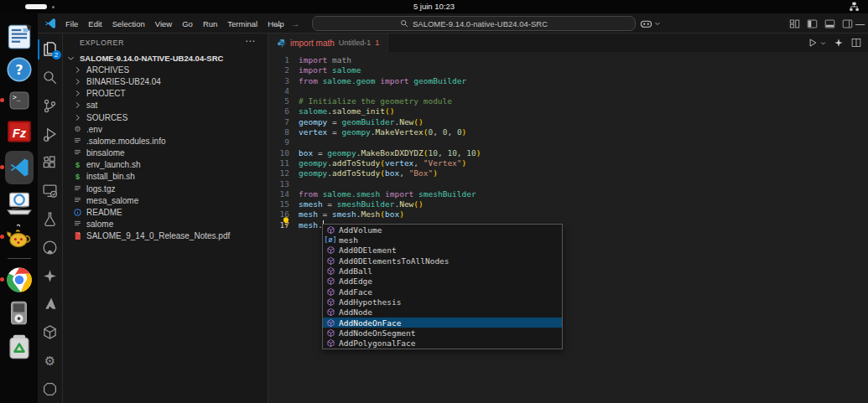 This screenshot has height=403, width=868. I want to click on code-line-12: 12geompy.addToStudy(box, "Box"), so click(569, 173).